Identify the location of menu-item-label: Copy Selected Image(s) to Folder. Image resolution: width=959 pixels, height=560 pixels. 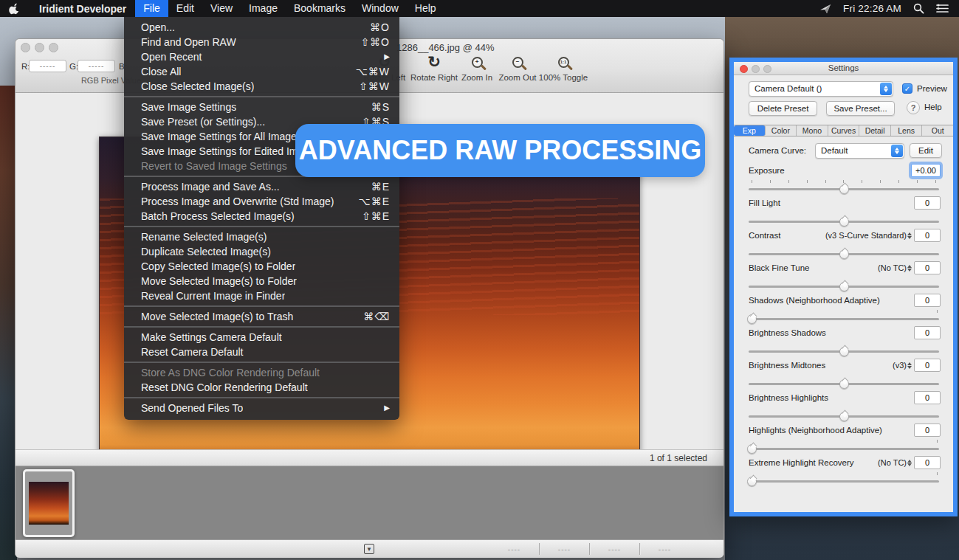
(219, 266).